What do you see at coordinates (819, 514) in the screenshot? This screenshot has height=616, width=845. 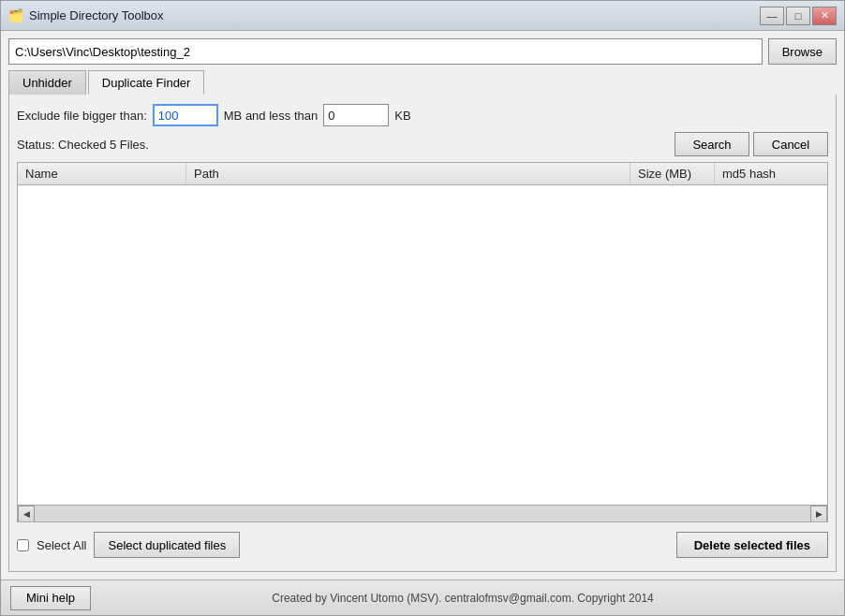 I see `scroll-right-arrow: ▶` at bounding box center [819, 514].